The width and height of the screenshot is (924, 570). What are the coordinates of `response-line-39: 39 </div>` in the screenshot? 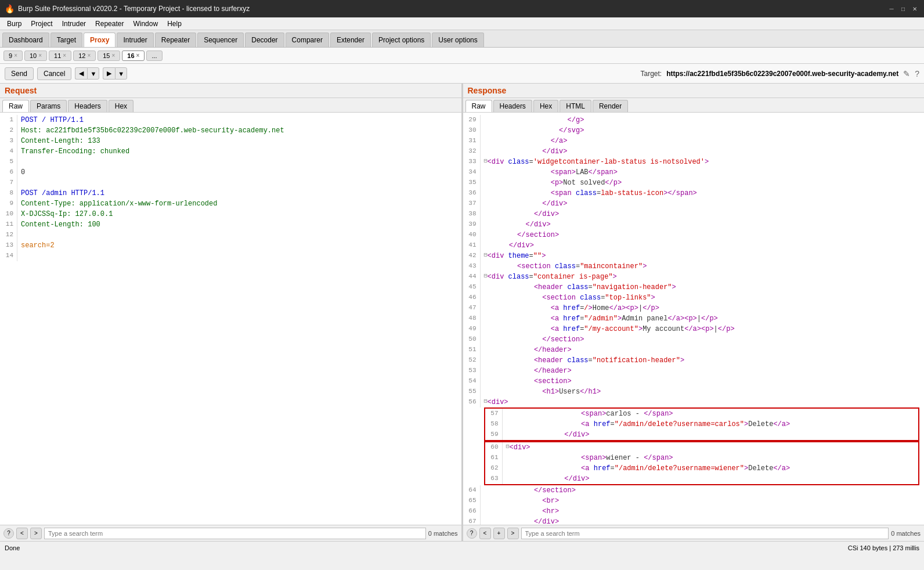 It's located at (694, 225).